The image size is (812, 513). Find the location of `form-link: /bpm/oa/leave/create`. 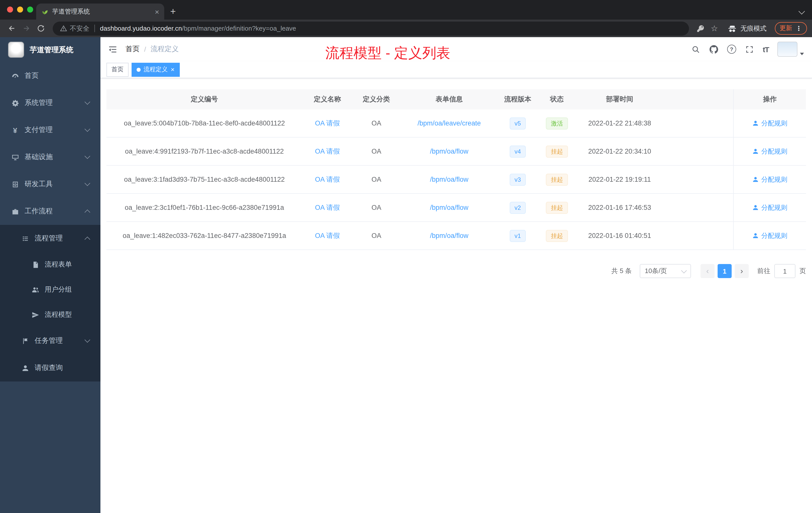

form-link: /bpm/oa/leave/create is located at coordinates (449, 123).